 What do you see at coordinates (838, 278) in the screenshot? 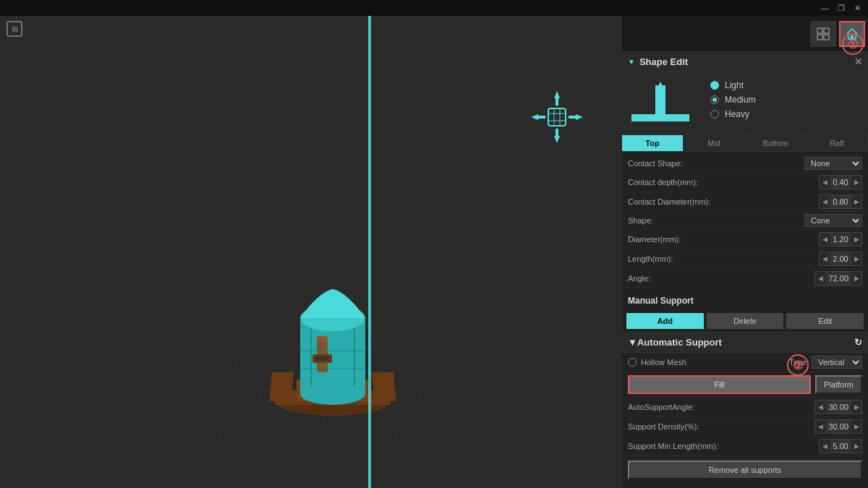
I see `angle-value: 72.00` at bounding box center [838, 278].